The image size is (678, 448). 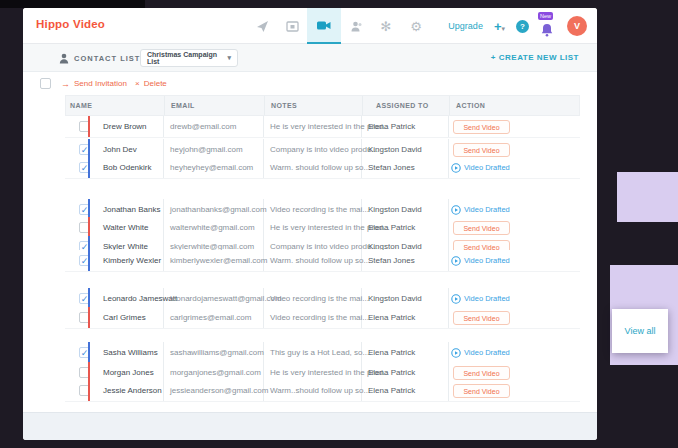 I want to click on table-row: ✓Kimberly Wexlerkimberlywexler@email.com…, so click(x=322, y=261).